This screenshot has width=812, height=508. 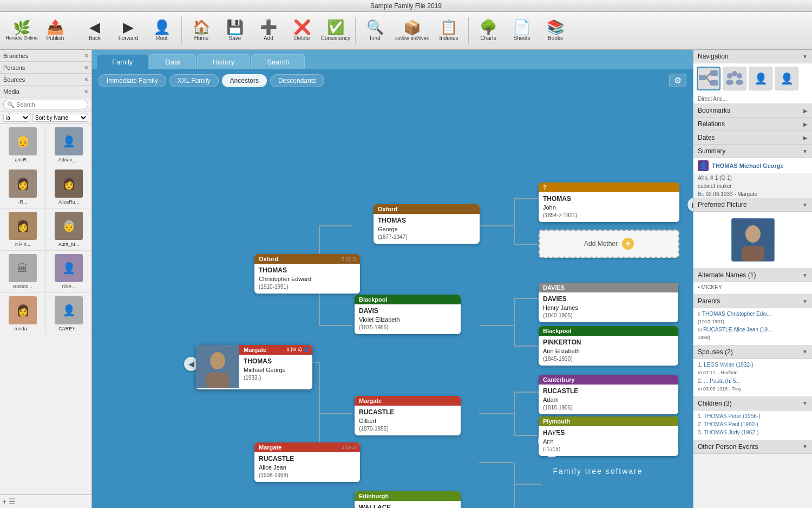 What do you see at coordinates (628, 244) in the screenshot?
I see `add-mother-btn: +` at bounding box center [628, 244].